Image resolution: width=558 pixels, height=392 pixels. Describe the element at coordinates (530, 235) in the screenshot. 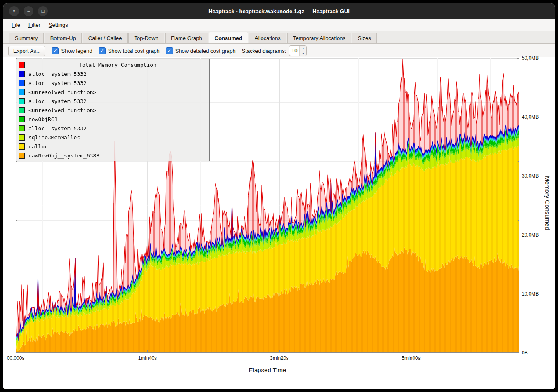

I see `y-tick-label: 20,0MB` at that location.